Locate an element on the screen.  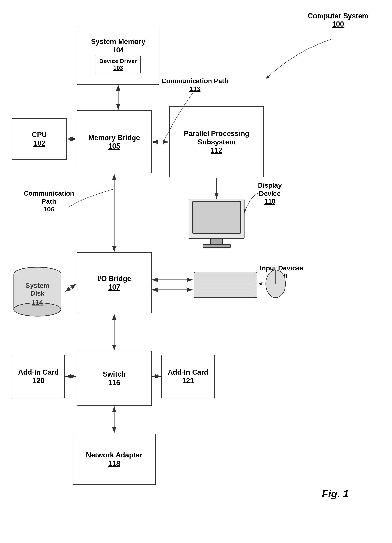
fig-label: Fig. 1 is located at coordinates (335, 494).